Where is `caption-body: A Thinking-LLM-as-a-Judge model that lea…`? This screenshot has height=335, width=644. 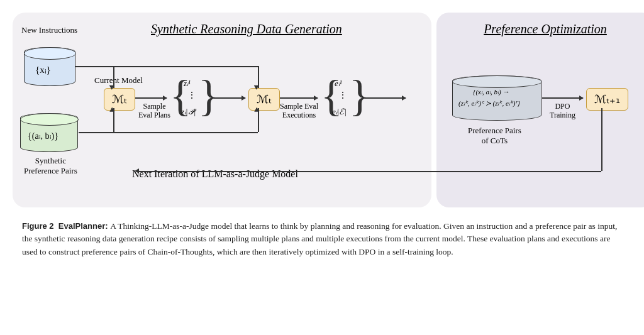 caption-body: A Thinking-LLM-as-a-Judge model that lea… is located at coordinates (319, 239).